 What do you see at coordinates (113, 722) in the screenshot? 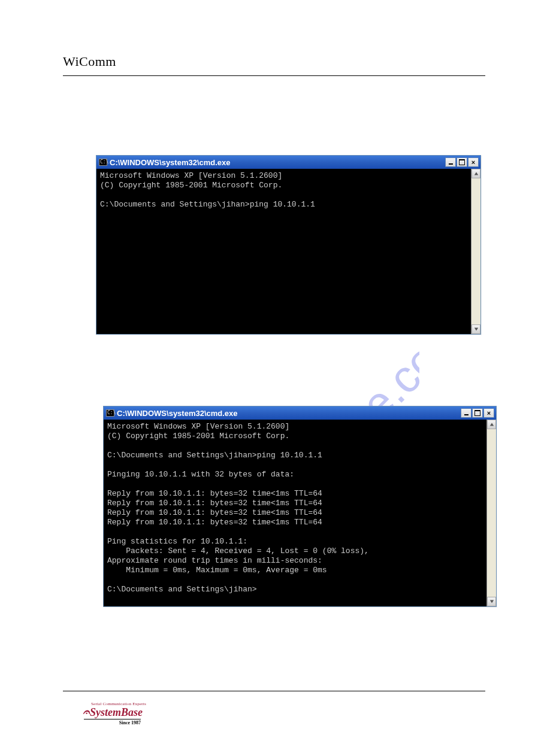
I see `footer-since: Since 1987` at bounding box center [113, 722].